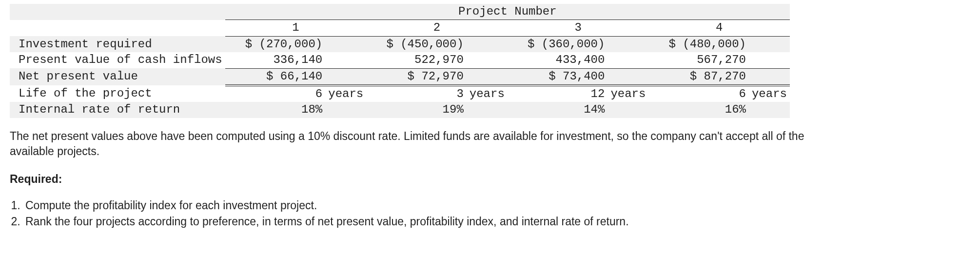  I want to click on row-label-irr: Internal rate of return, so click(118, 110).